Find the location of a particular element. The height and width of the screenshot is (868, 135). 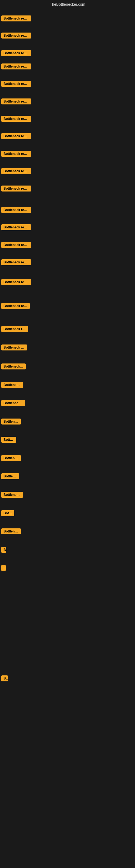

badge-row-12: Bottleneck result is located at coordinates (16, 210).